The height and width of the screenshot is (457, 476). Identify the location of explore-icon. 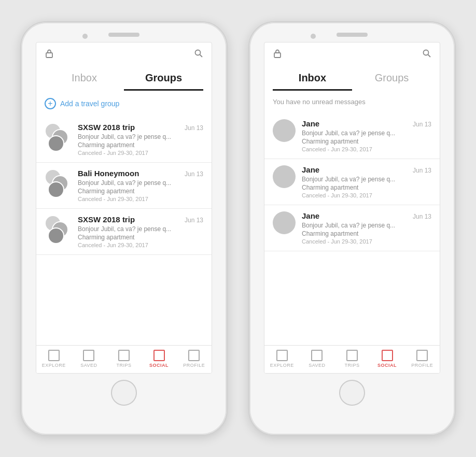
(282, 355).